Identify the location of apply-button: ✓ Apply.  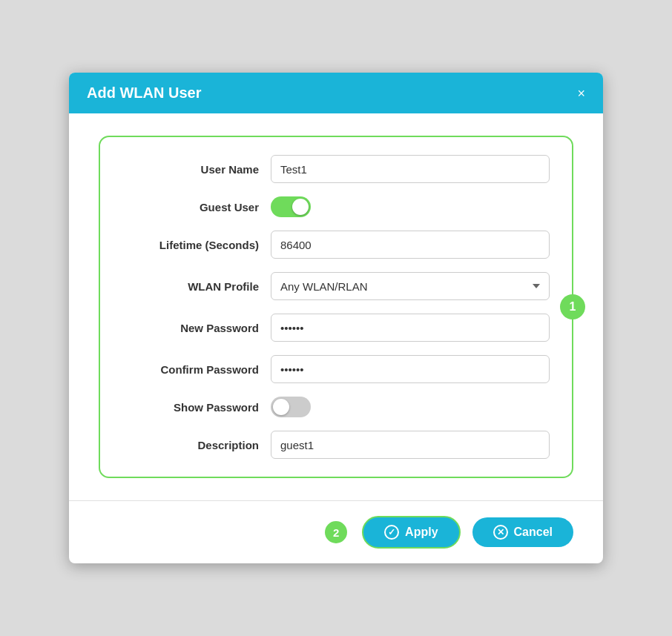
(411, 532).